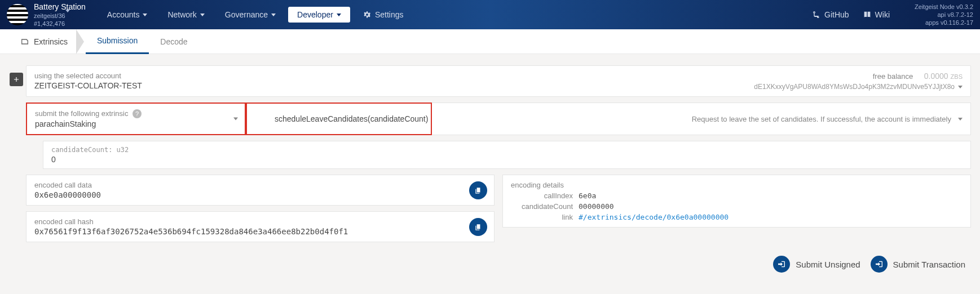 The image size is (980, 294). I want to click on submit-unsigned-button: Submit Unsigned, so click(816, 264).